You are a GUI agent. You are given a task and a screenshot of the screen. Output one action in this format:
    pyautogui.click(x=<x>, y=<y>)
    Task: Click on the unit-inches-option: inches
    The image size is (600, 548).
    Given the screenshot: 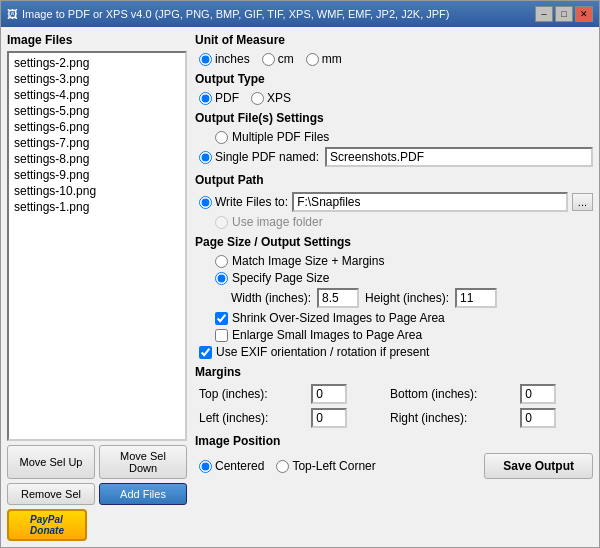 What is the action you would take?
    pyautogui.click(x=224, y=59)
    